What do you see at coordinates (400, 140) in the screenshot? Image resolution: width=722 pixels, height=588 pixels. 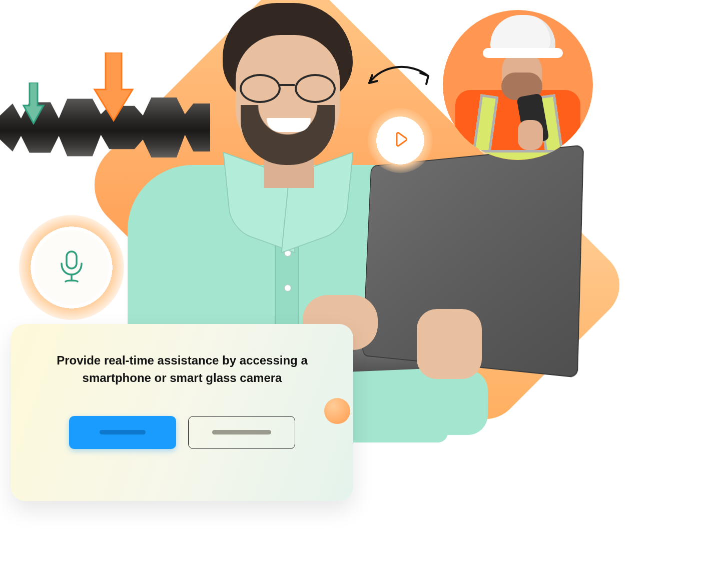 I see `play-badge` at bounding box center [400, 140].